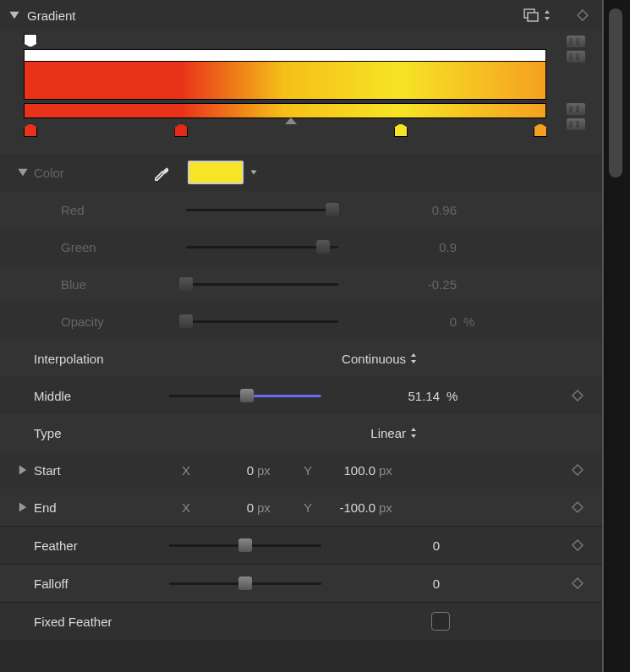  Describe the element at coordinates (301, 358) in the screenshot. I see `row-interpolation: Interpolation Continuous` at that location.